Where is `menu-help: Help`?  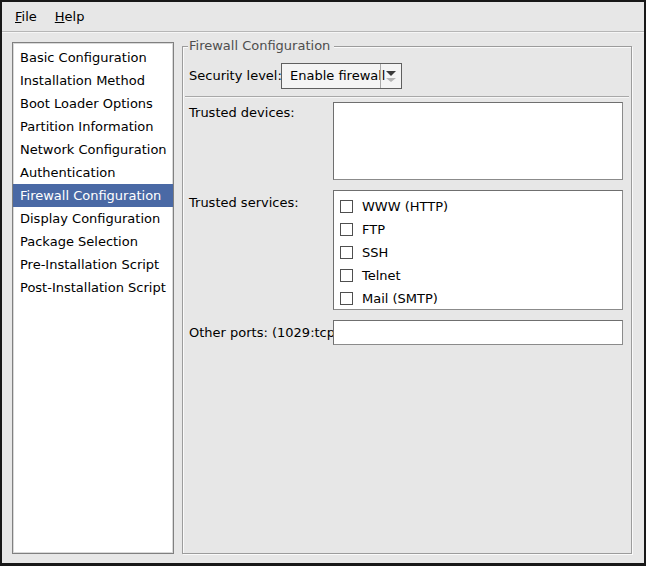
menu-help: Help is located at coordinates (70, 16).